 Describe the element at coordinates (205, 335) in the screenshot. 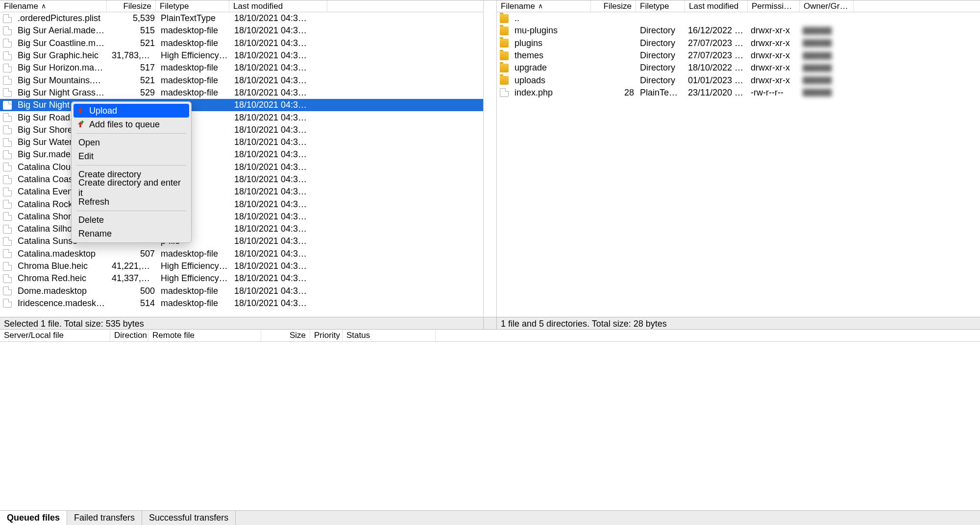

I see `qh-remote: Remote file` at that location.